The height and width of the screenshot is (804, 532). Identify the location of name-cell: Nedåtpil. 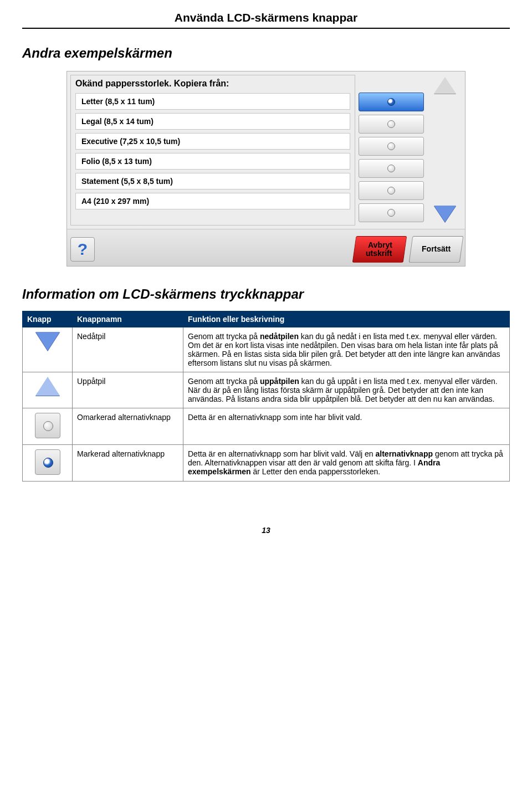
(128, 350).